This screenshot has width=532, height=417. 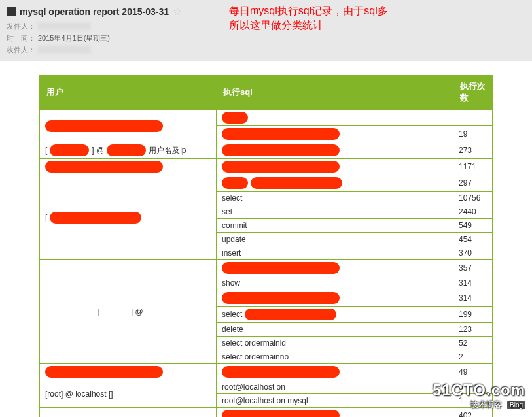 I want to click on subject-text: mysql operation report 2015-03-31, so click(x=94, y=12).